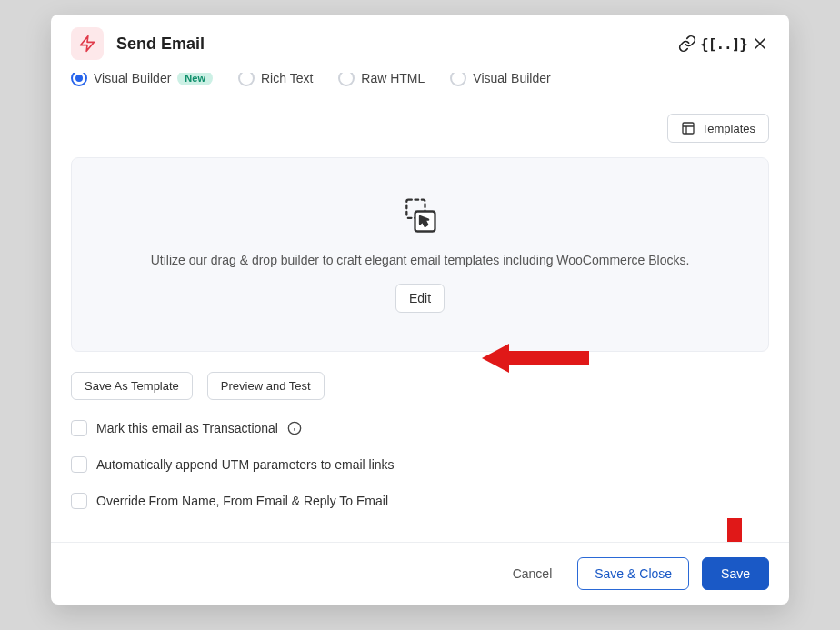  I want to click on radio-raw-html: Raw HTML, so click(382, 80).